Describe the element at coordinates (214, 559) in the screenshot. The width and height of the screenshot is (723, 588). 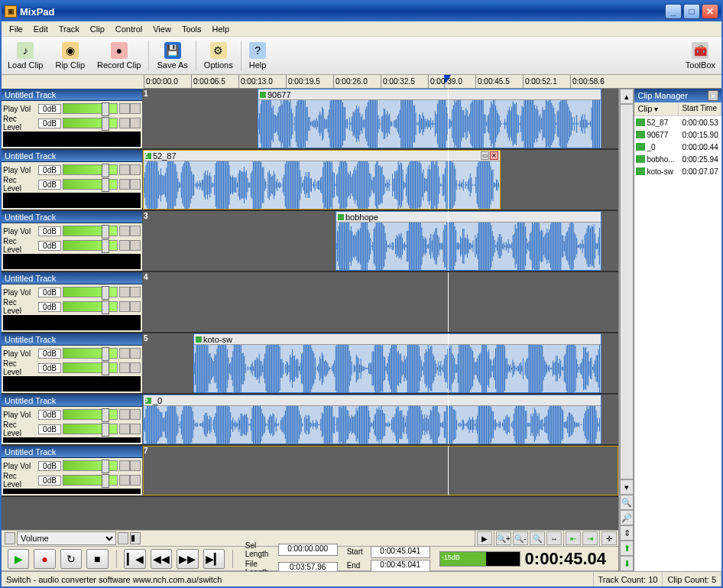
I see `to-end-button: ▶▎` at that location.